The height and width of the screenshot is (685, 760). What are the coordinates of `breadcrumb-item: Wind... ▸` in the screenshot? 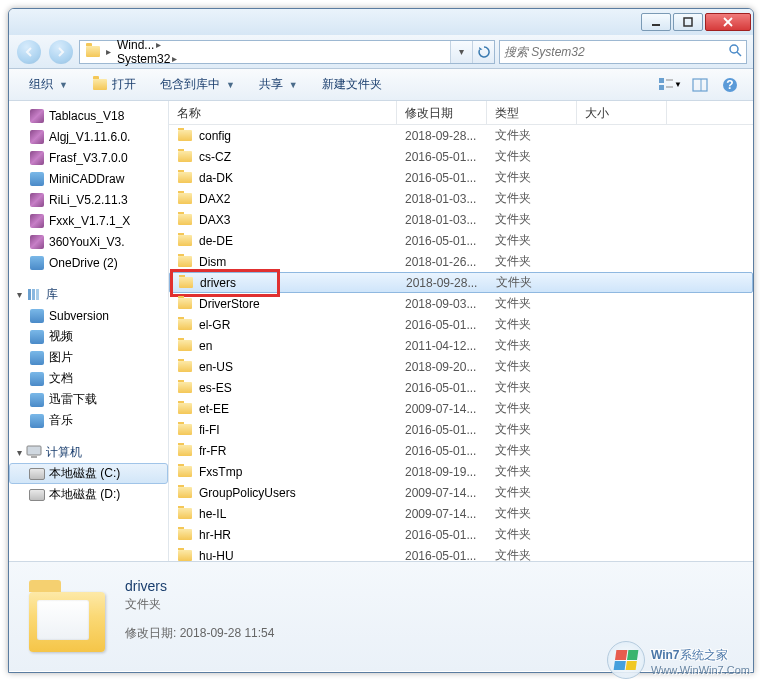 It's located at (148, 45).